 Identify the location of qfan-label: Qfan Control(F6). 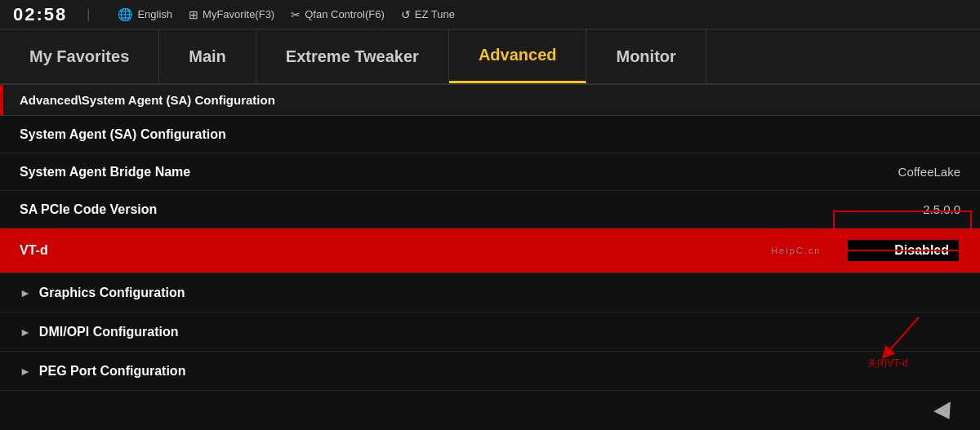
(345, 15).